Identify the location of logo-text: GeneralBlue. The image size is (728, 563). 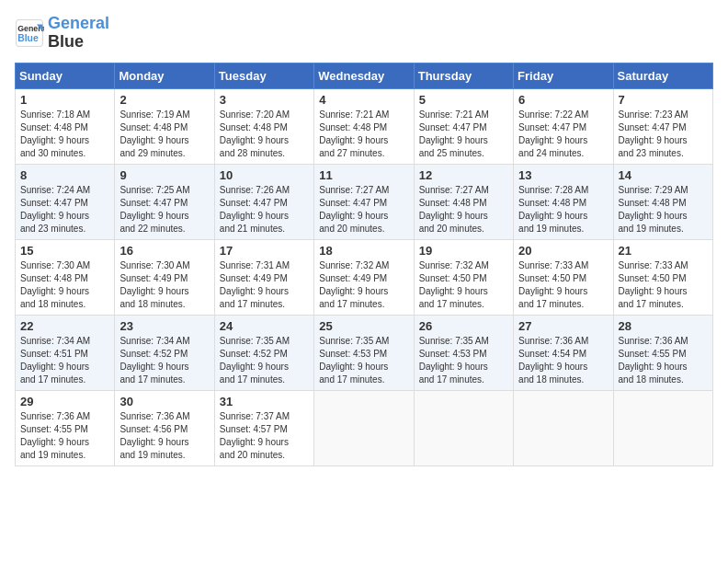
(79, 33).